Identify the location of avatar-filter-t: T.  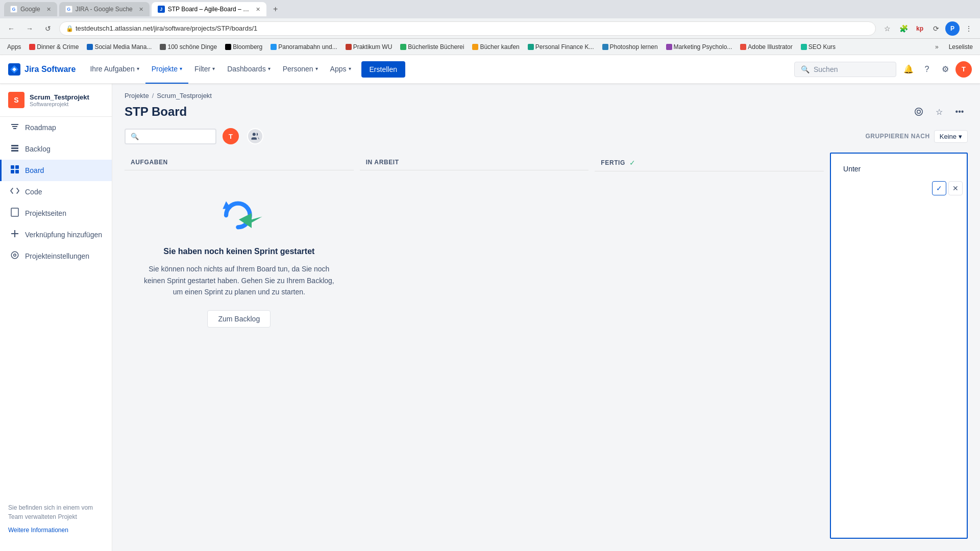
(231, 136).